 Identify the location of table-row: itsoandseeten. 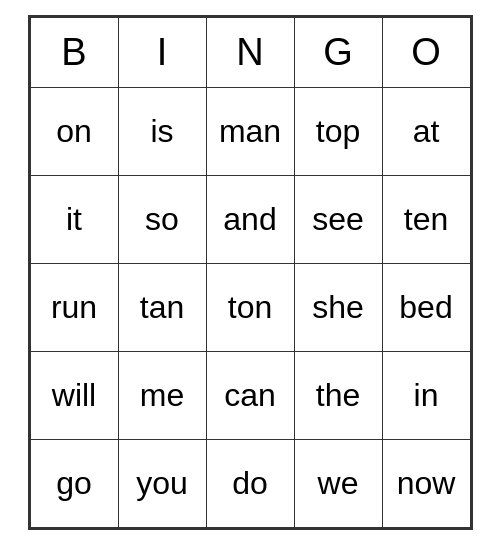
(250, 219).